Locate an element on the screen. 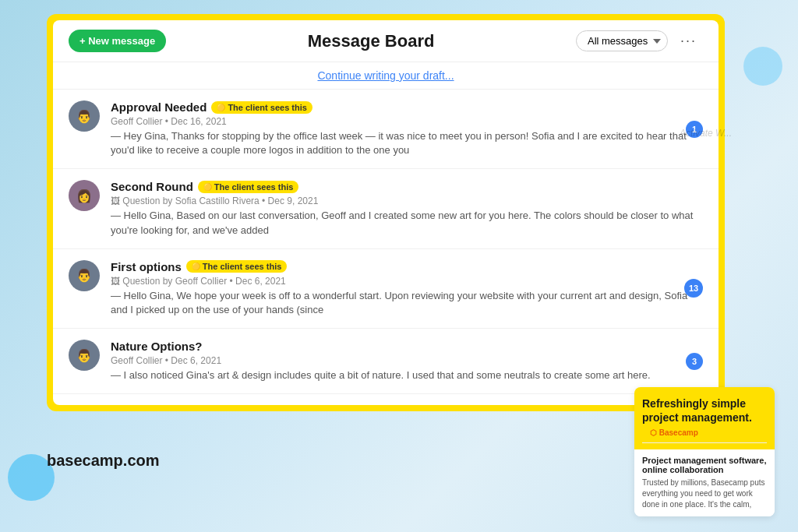 The height and width of the screenshot is (532, 798). message-title: Second Round is located at coordinates (152, 187).